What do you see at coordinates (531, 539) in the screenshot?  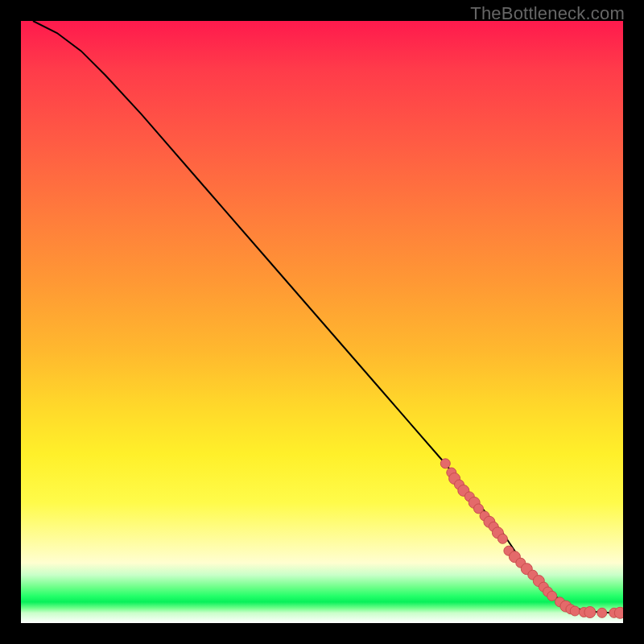 I see `scatter-points` at bounding box center [531, 539].